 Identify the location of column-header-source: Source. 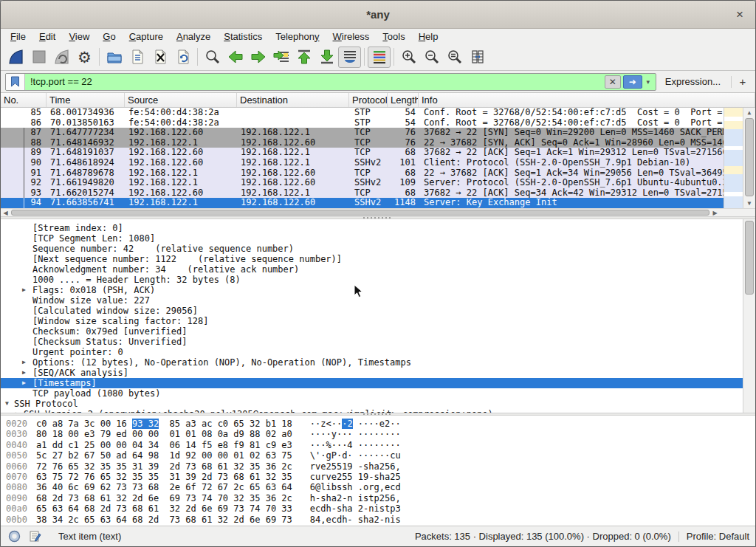
(181, 100).